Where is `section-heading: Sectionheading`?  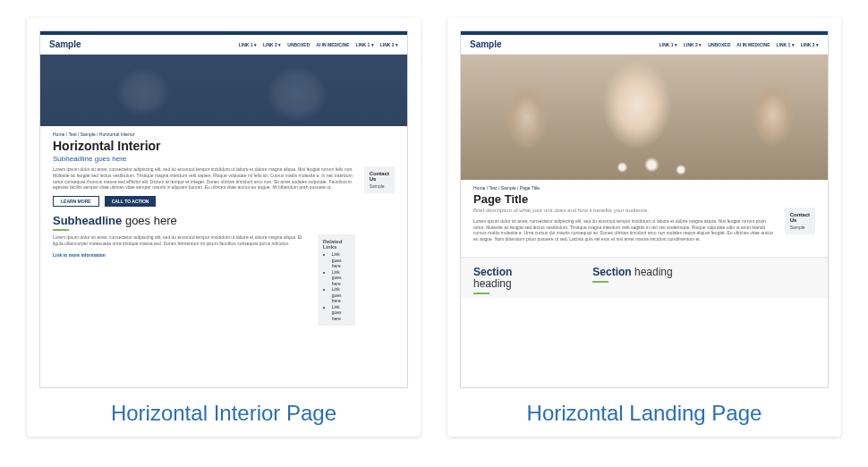
section-heading: Sectionheading is located at coordinates (524, 278).